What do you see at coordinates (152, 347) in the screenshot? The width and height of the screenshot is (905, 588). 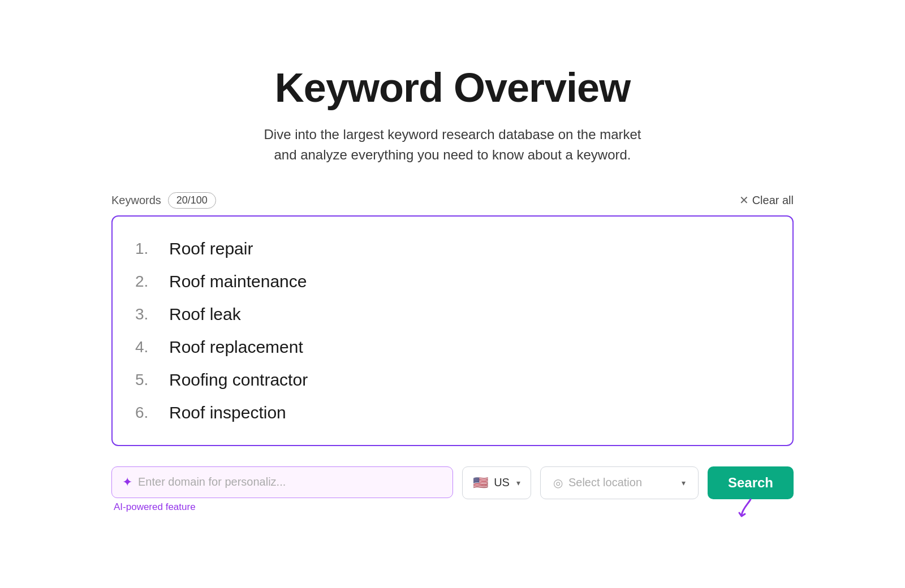 I see `item-number: 4.` at bounding box center [152, 347].